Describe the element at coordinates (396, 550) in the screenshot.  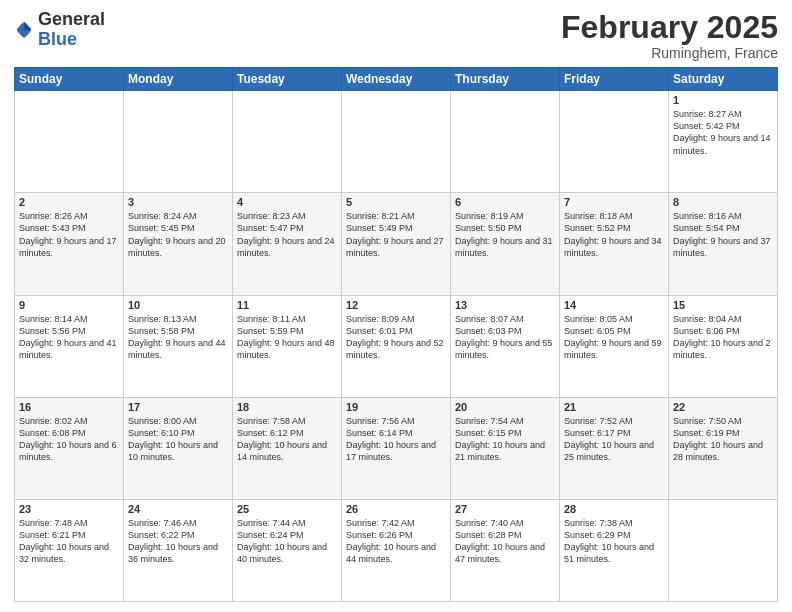
I see `calendar-cell: 26Sunrise: 7:42 AM Sunset: 6:26 PM Dayli…` at that location.